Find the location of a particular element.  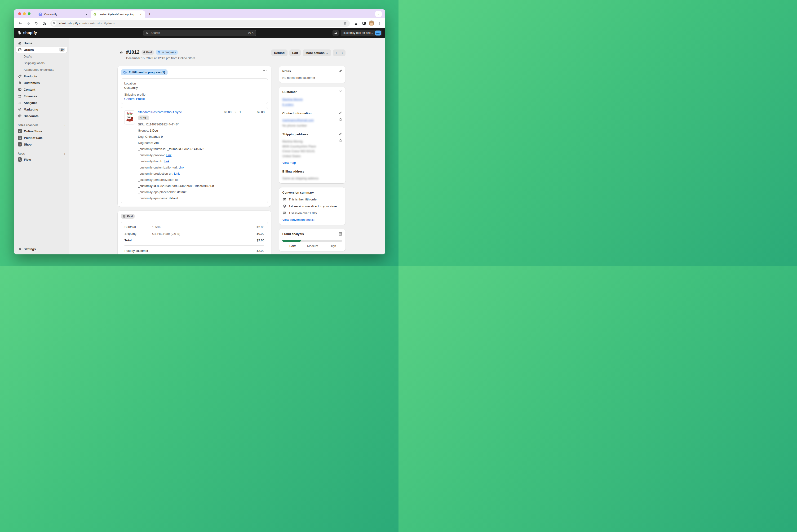

contact-info-section: Contact information martinamv@gmail.com … is located at coordinates (312, 119).